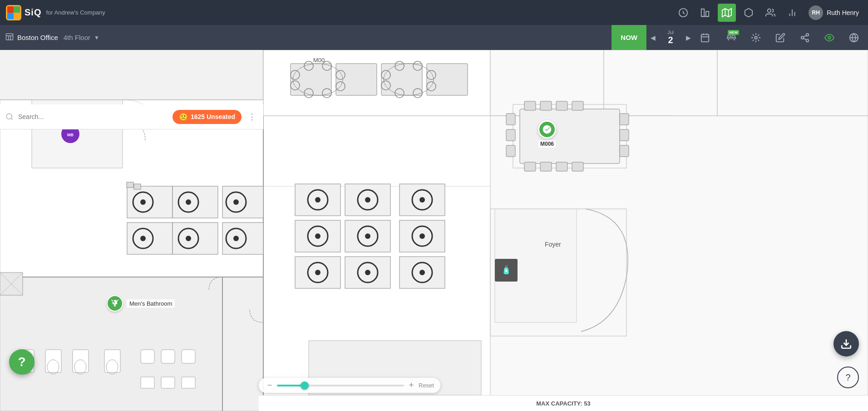  I want to click on date-day: 2, so click(670, 40).